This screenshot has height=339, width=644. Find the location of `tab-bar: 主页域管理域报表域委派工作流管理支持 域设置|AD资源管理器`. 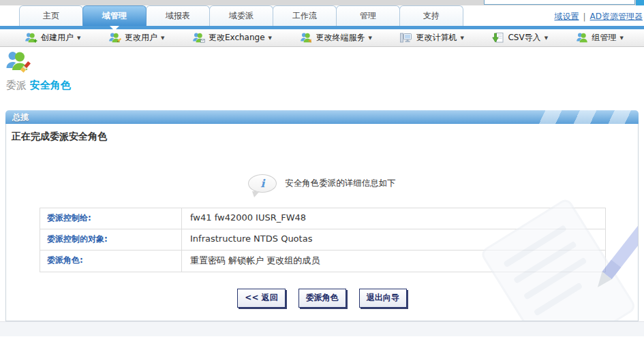

tab-bar: 主页域管理域报表域委派工作流管理支持 域设置|AD资源管理器 is located at coordinates (322, 16).